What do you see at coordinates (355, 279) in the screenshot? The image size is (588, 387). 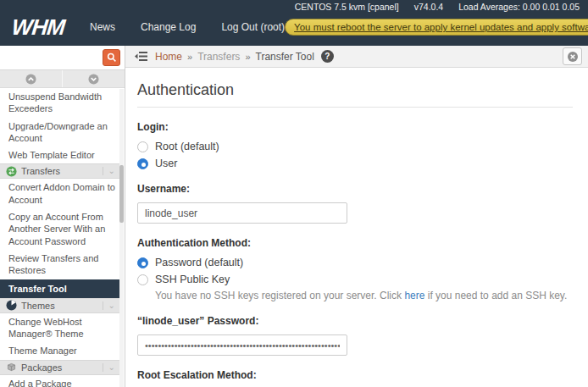 I see `radio-ssh-public-key: SSH Public Key` at bounding box center [355, 279].